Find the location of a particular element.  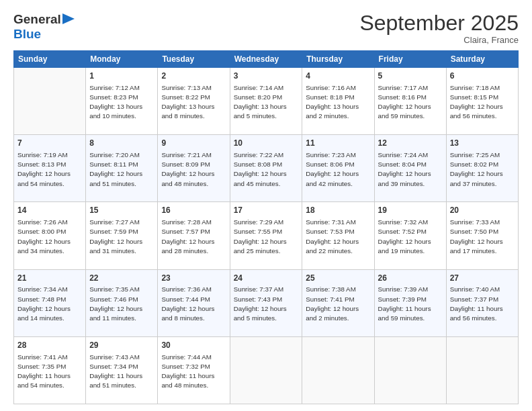

day-info: Sunrise: 7:13 AMSunset: 8:22 PMDaylight:… is located at coordinates (193, 102).